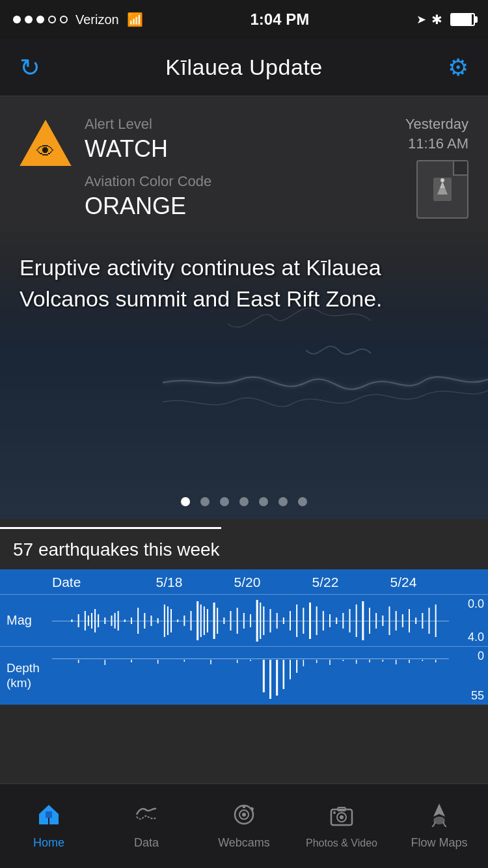 The height and width of the screenshot is (868, 488). Describe the element at coordinates (442, 189) in the screenshot. I see `document-icon` at that location.